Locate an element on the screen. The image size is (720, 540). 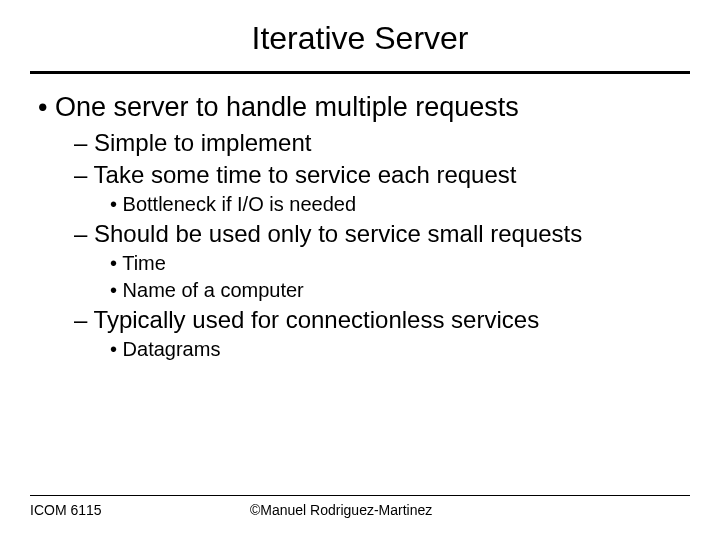
bullet-level2: Simple to implement is located at coordinates (382, 143).